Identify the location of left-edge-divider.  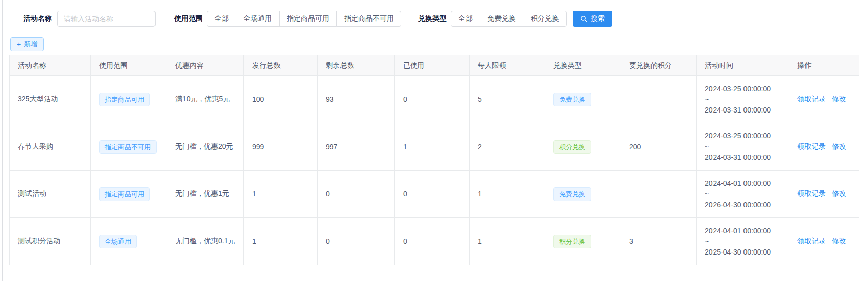
(2, 140).